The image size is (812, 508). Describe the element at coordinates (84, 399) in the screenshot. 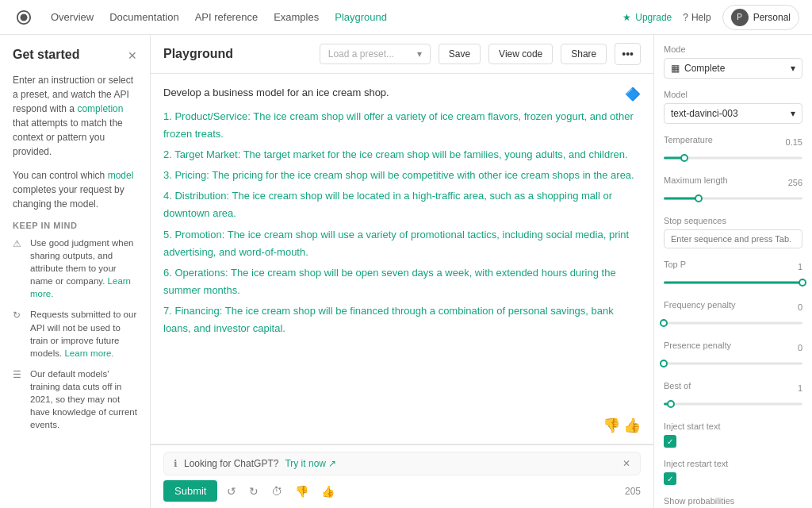

I see `sidebar-item-3-text: Our default models' training data cuts o…` at that location.